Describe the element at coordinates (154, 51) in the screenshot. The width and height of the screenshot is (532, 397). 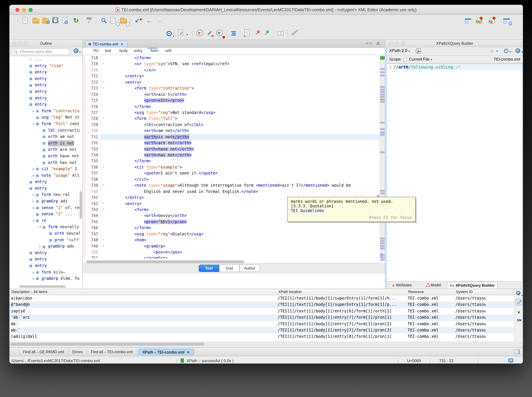
I see `breadcrumb-item: form` at that location.